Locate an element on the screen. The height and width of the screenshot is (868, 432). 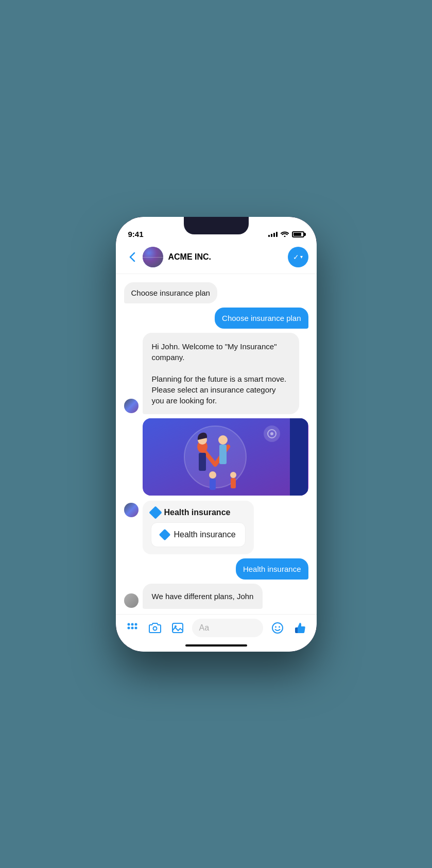
checkmark-icon: ✓ is located at coordinates (296, 257).